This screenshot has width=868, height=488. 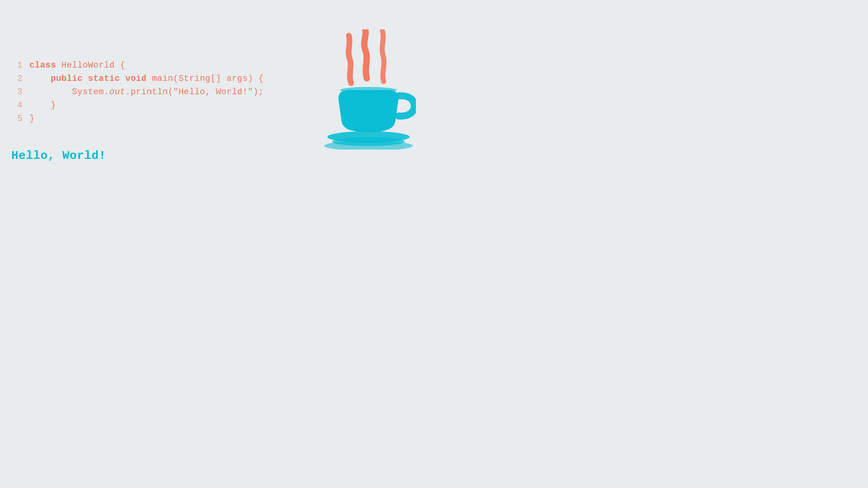 I want to click on java-logo, so click(x=369, y=86).